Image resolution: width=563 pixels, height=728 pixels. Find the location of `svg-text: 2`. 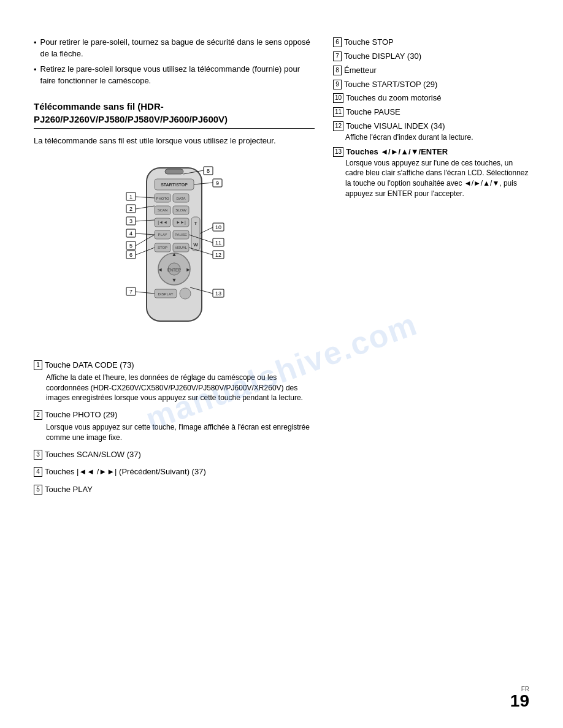

svg-text: 2 is located at coordinates (131, 209).